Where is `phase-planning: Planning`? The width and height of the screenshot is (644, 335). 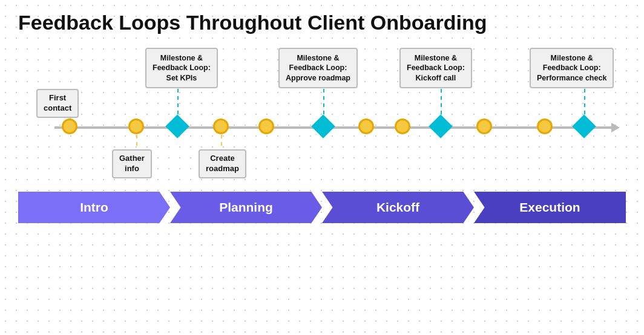 phase-planning: Planning is located at coordinates (246, 207).